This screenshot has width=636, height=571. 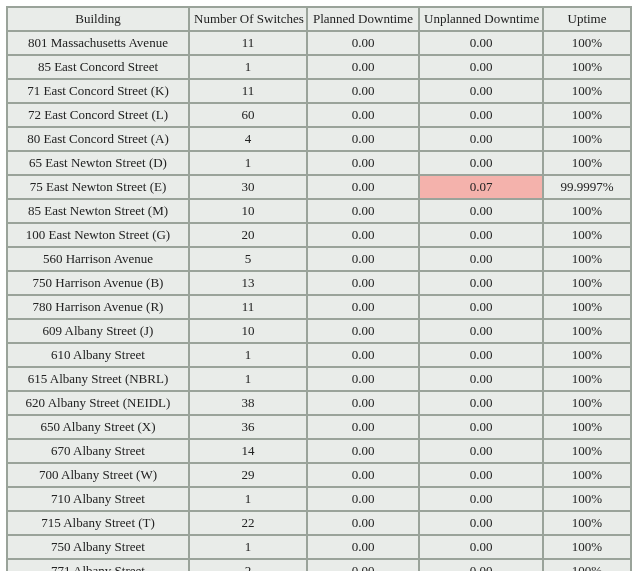 I want to click on cell-building: 610 Albany Street, so click(x=98, y=355).